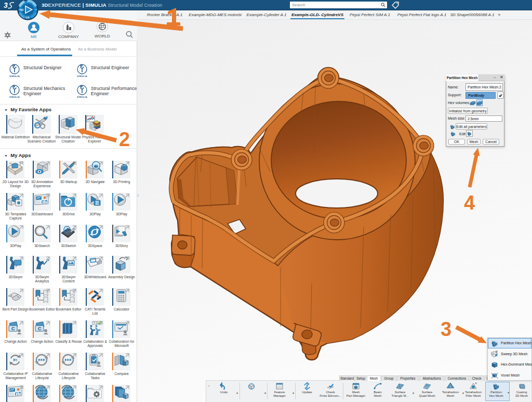 The width and height of the screenshot is (532, 402). What do you see at coordinates (446, 329) in the screenshot?
I see `svg-text: 3` at bounding box center [446, 329].